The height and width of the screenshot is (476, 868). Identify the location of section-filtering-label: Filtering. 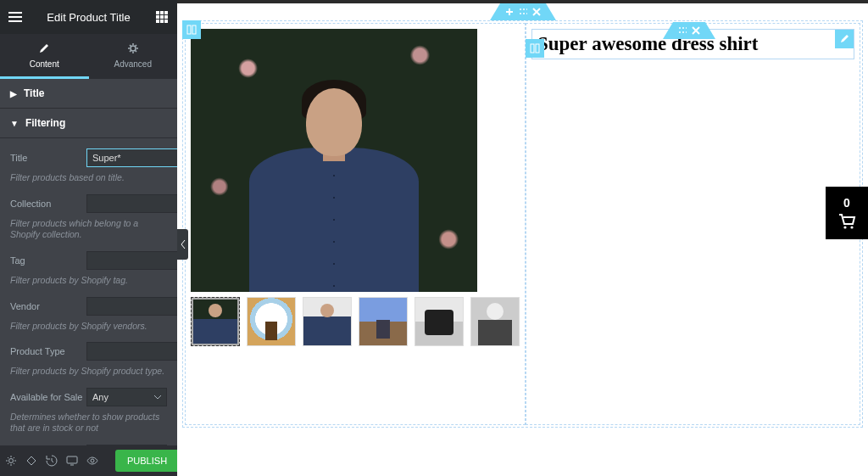
(46, 123).